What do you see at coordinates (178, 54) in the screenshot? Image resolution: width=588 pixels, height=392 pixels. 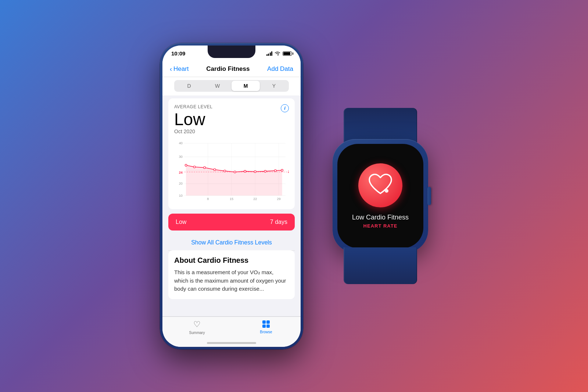 I see `status-time: 10:09` at bounding box center [178, 54].